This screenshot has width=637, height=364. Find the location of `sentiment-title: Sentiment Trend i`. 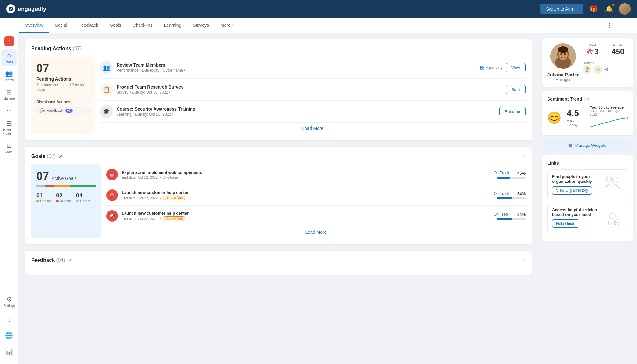

sentiment-title: Sentiment Trend i is located at coordinates (588, 99).